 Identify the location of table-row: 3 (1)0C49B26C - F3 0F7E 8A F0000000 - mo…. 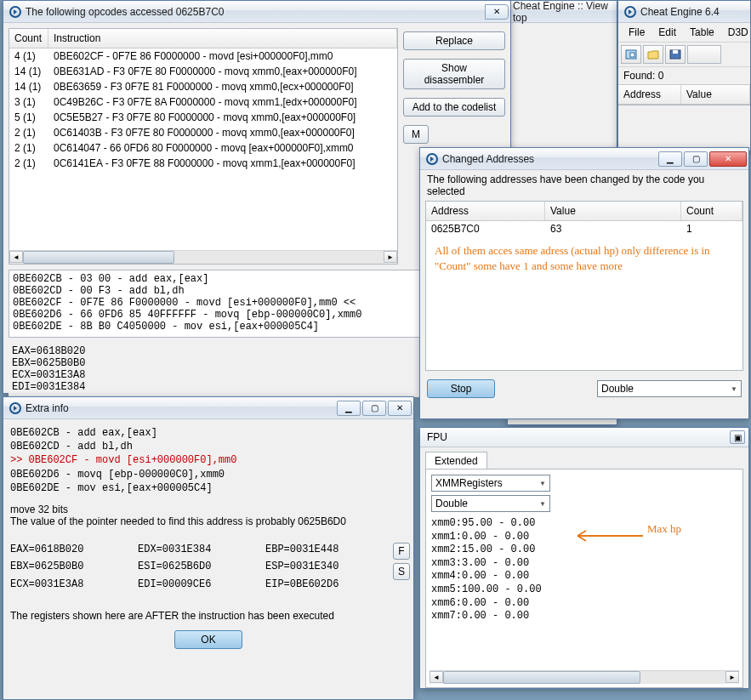
(203, 102).